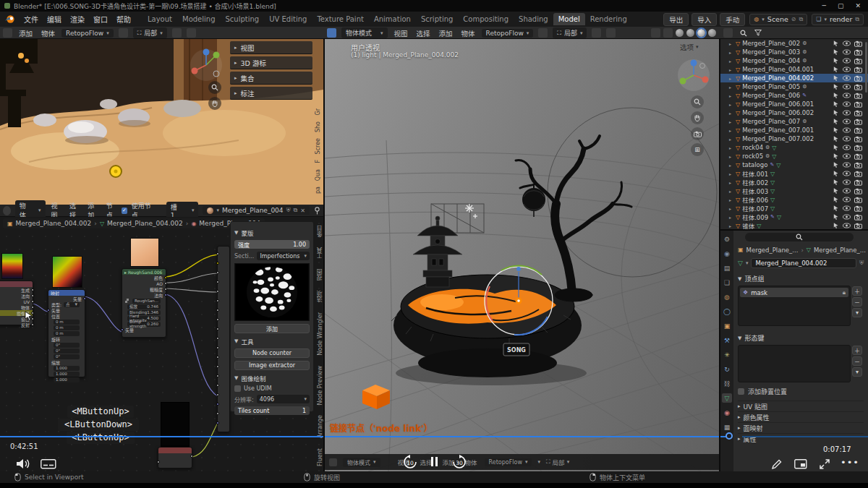 The width and height of the screenshot is (868, 488). Describe the element at coordinates (857, 350) in the screenshot. I see `add-shape-key-button: ＋` at that location.